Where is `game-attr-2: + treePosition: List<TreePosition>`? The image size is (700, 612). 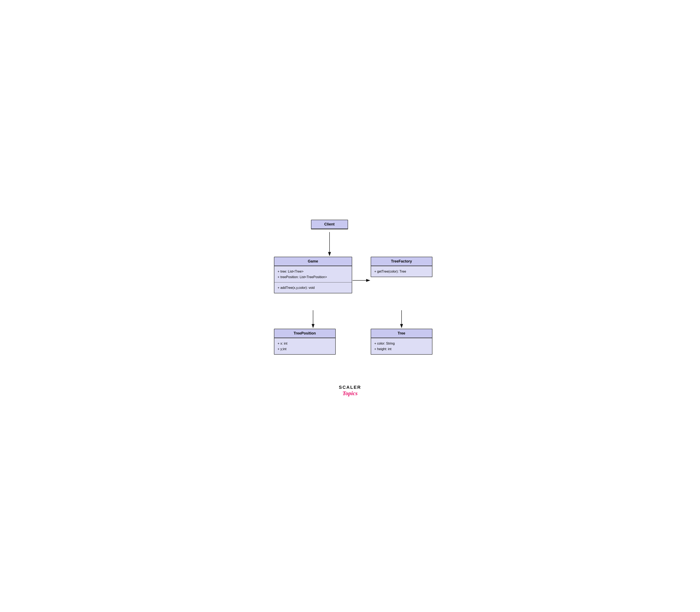 game-attr-2: + treePosition: List<TreePosition> is located at coordinates (313, 277).